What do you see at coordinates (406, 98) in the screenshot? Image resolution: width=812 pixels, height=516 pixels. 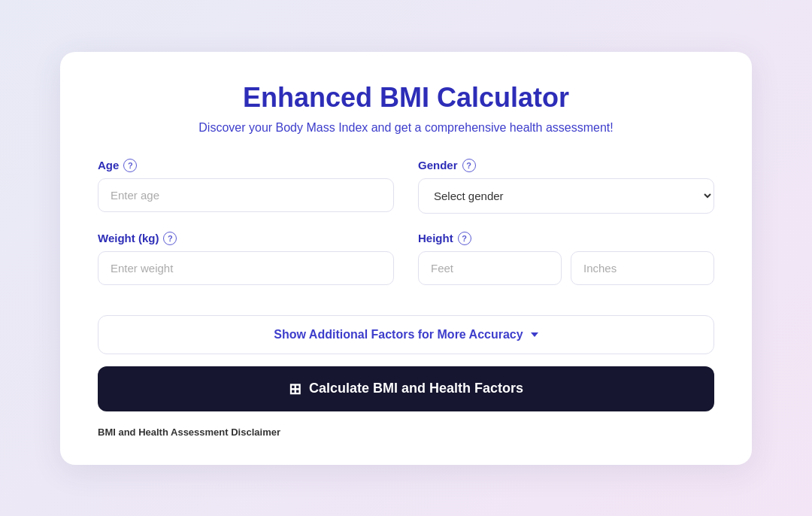 I see `page-title: Enhanced BMI Calculator` at bounding box center [406, 98].